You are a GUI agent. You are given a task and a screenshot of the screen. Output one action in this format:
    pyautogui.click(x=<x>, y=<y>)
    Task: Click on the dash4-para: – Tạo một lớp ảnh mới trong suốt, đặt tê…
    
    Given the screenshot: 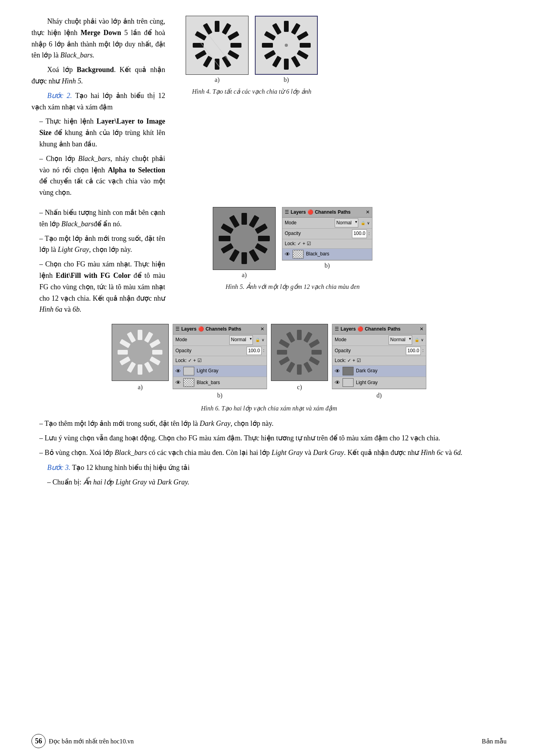 What is the action you would take?
    pyautogui.click(x=98, y=244)
    